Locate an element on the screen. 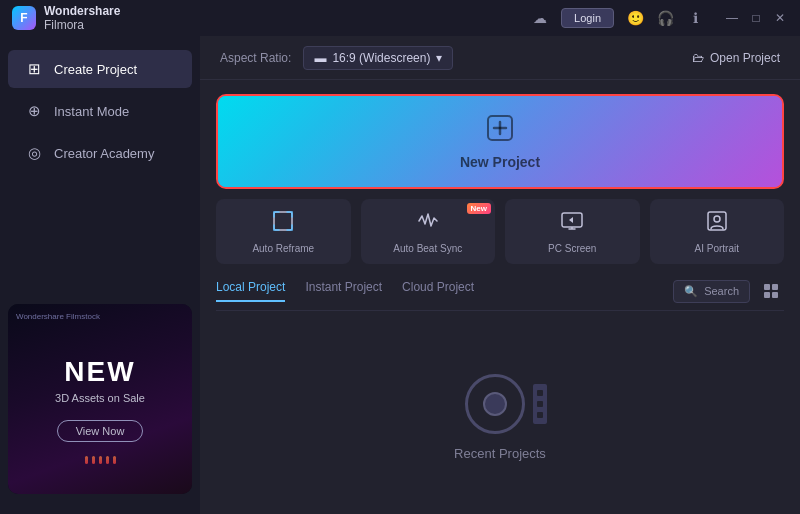  app-logo-icon: F is located at coordinates (24, 18).